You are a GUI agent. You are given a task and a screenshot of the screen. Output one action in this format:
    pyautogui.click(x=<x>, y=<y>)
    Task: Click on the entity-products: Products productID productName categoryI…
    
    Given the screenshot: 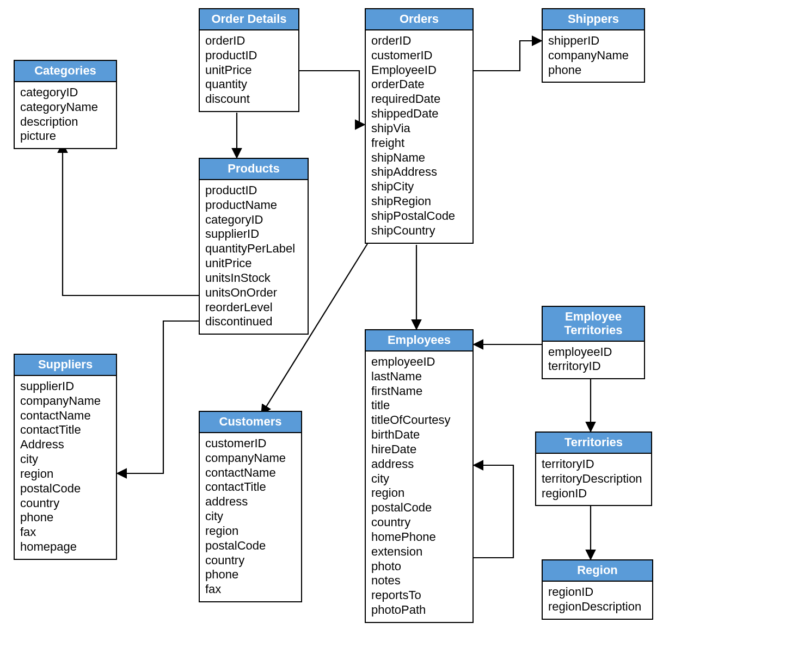 What is the action you would take?
    pyautogui.click(x=254, y=246)
    